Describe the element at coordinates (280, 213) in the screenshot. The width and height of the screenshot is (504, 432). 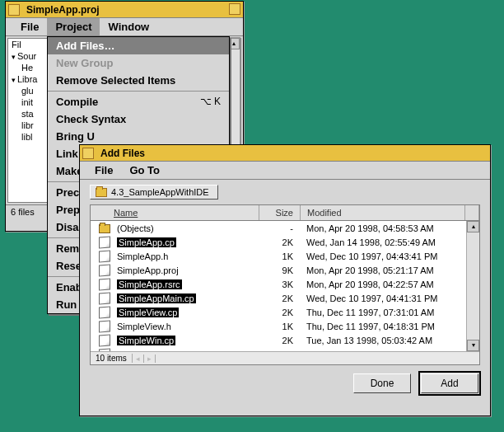
I see `col-size: Size` at that location.